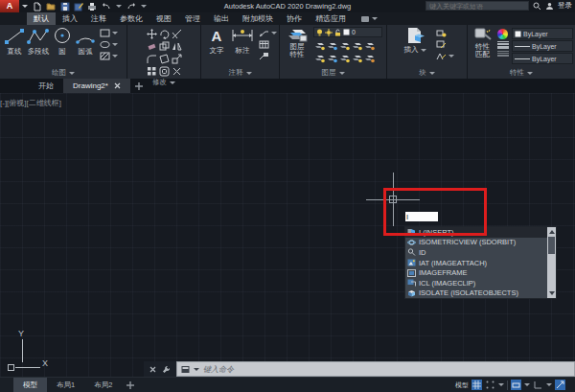 The width and height of the screenshot is (575, 392). I want to click on ribbon-tab-output: 输出, so click(221, 19).